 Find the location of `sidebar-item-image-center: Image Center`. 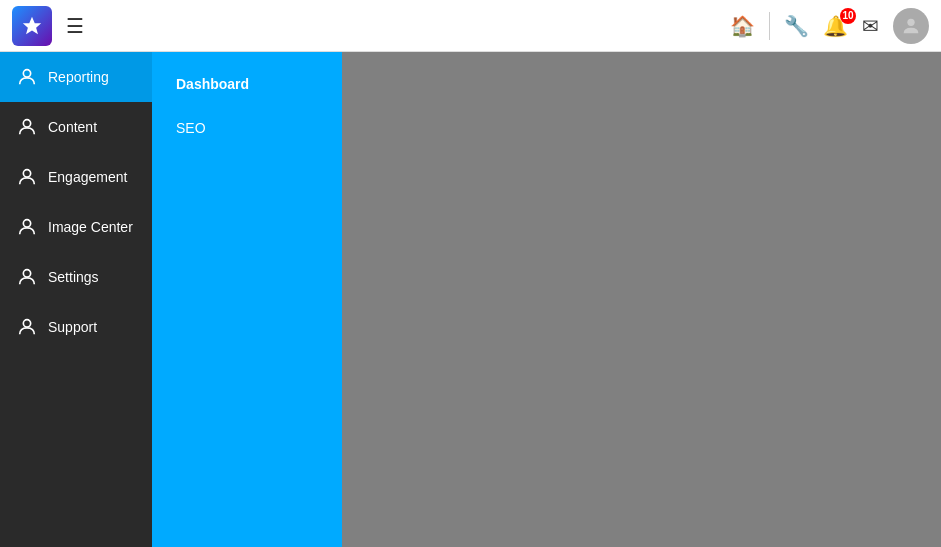

sidebar-item-image-center: Image Center is located at coordinates (76, 227).